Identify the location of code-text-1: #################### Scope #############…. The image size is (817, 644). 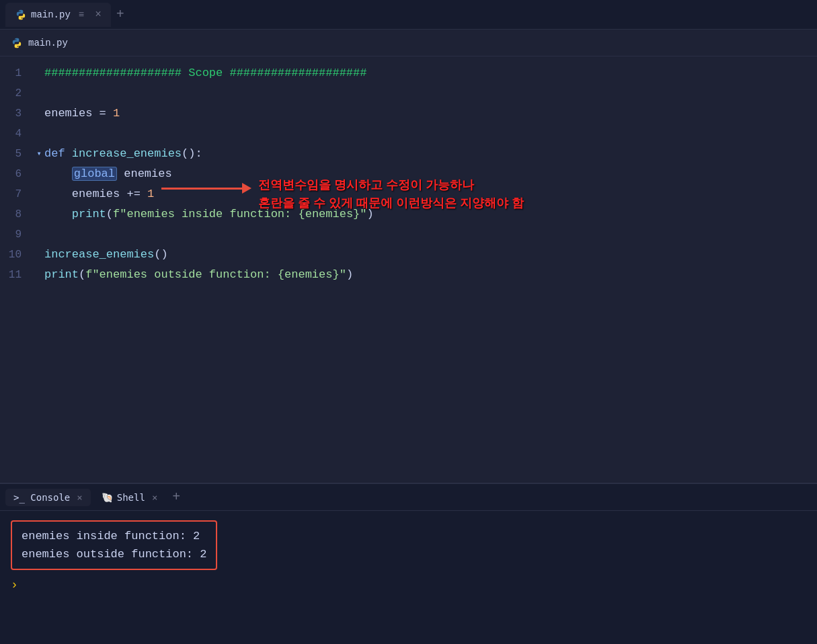
(430, 73).